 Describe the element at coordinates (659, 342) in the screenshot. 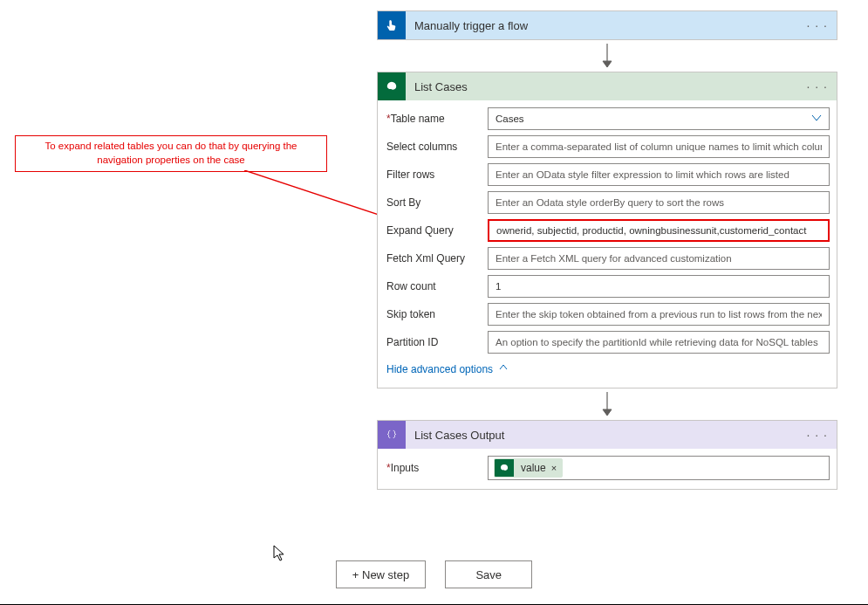

I see `partition-id-input` at that location.